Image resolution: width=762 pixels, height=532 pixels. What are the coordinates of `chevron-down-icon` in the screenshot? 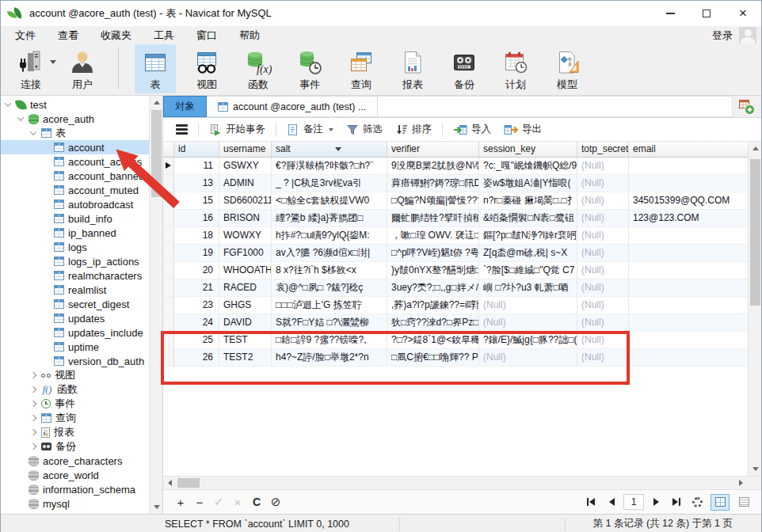 It's located at (33, 131).